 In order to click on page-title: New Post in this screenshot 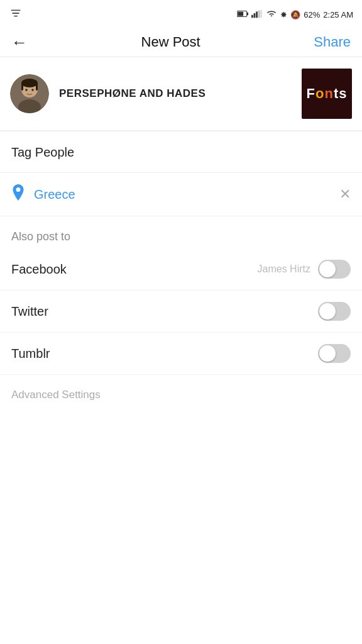, I will do `click(171, 42)`.